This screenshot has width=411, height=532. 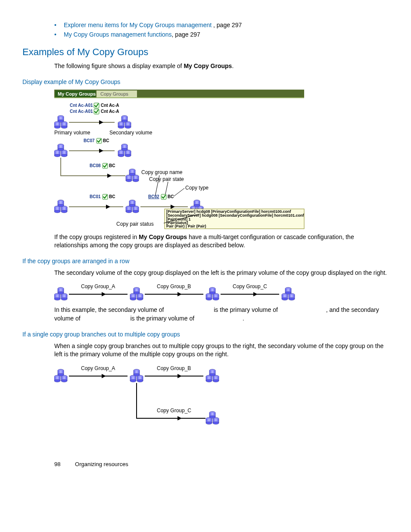 I want to click on section-title: Organizing resources, so click(x=102, y=464).